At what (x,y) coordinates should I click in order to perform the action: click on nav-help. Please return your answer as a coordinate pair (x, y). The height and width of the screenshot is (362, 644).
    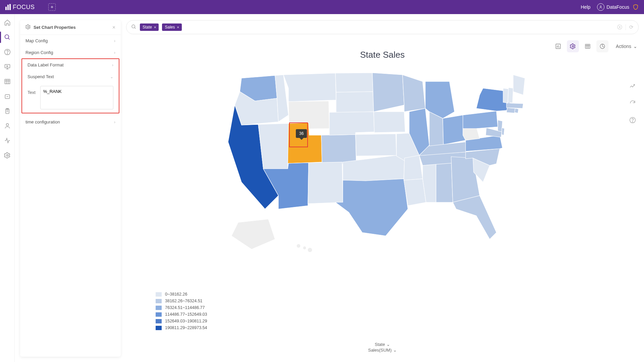
    Looking at the image, I should click on (7, 52).